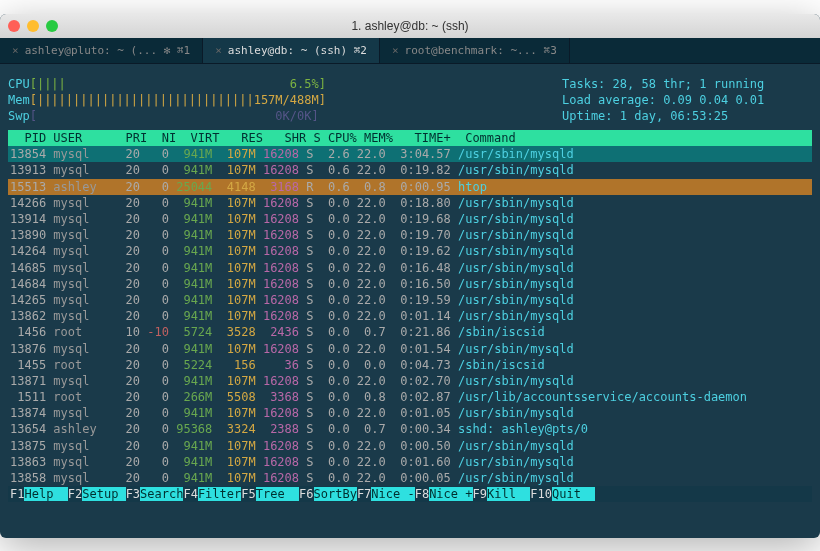  I want to click on tab-label: root@benchmark: ~... ⌘3, so click(481, 50).